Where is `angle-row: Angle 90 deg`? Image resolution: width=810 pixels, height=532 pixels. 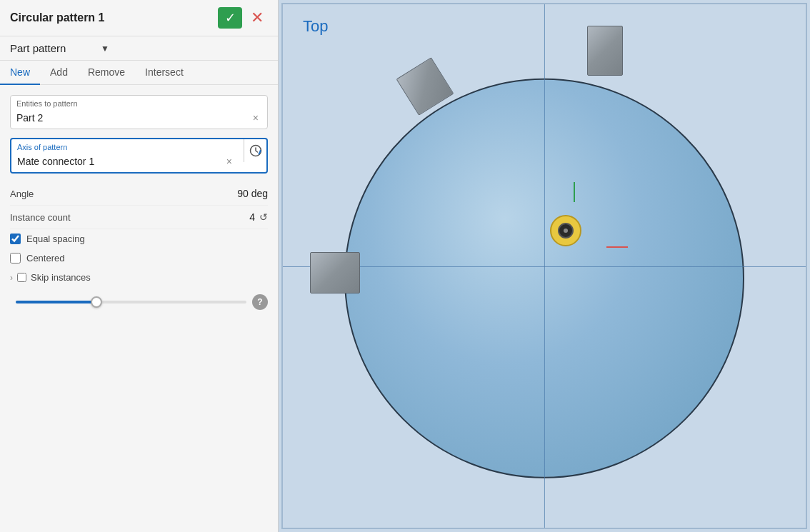 angle-row: Angle 90 deg is located at coordinates (139, 194).